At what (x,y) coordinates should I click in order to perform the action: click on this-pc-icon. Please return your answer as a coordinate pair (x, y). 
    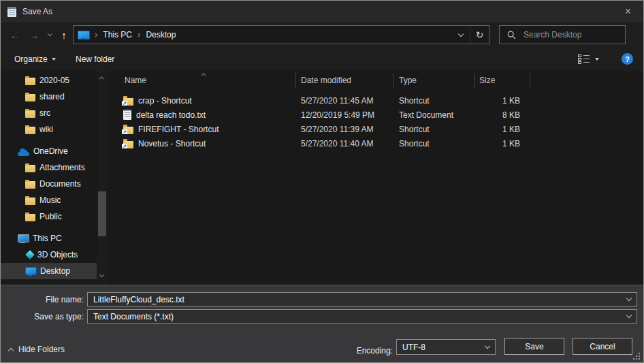
    Looking at the image, I should click on (83, 35).